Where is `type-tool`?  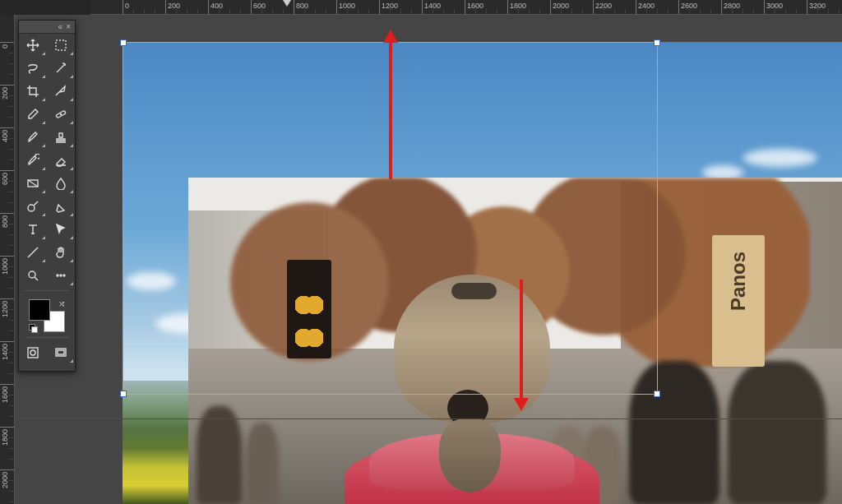 type-tool is located at coordinates (33, 229).